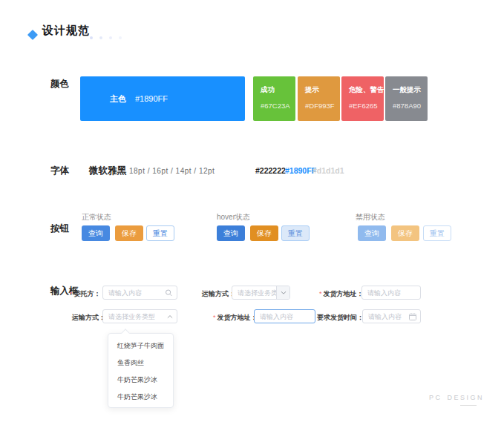 This screenshot has width=504, height=445. I want to click on query-button-disabled: 查询, so click(372, 233).